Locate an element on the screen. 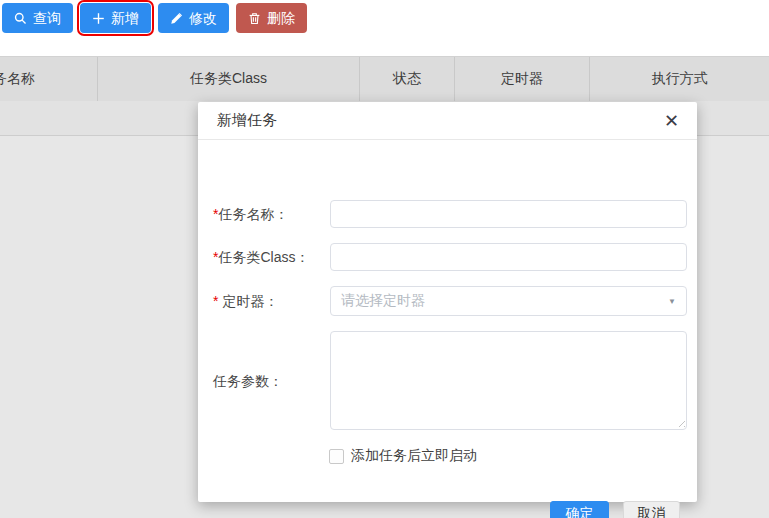  delete-button: 删除 is located at coordinates (272, 18).